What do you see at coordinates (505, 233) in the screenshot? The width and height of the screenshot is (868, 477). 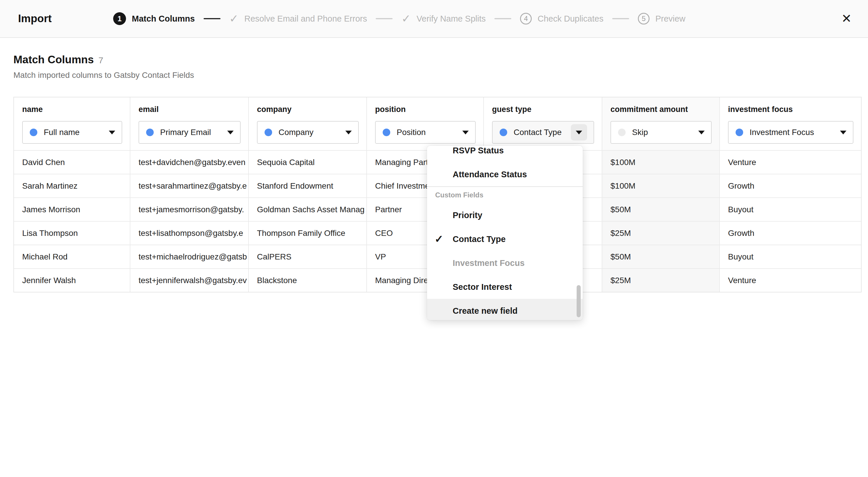 I see `field-dropdown-list: RSVP Status Attendance Status Custom Fie…` at bounding box center [505, 233].